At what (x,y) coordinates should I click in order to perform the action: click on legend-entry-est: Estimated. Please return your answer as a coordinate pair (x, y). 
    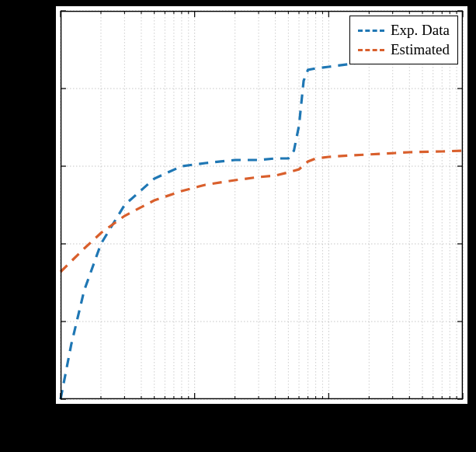
    Looking at the image, I should click on (404, 50).